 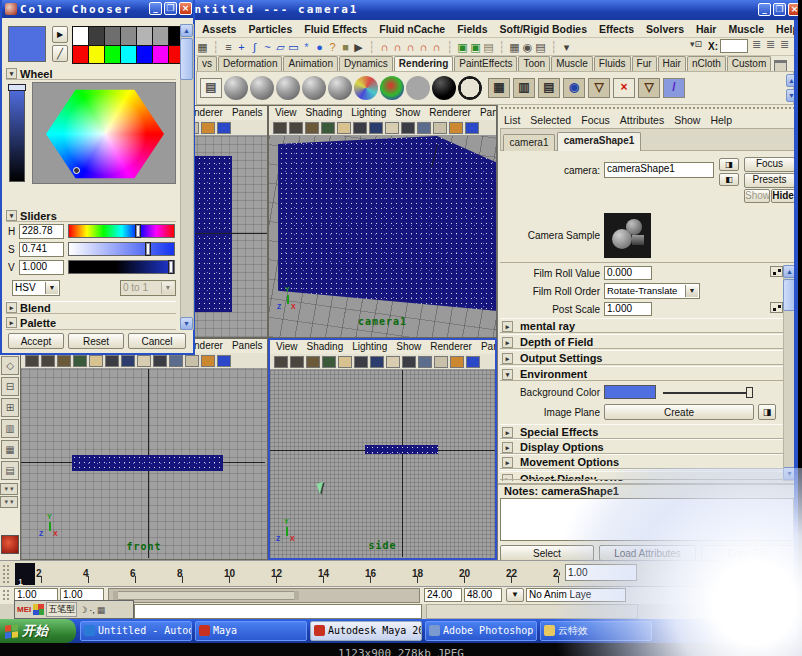 What do you see at coordinates (42, 250) in the screenshot?
I see `saturation-input: 0.741` at bounding box center [42, 250].